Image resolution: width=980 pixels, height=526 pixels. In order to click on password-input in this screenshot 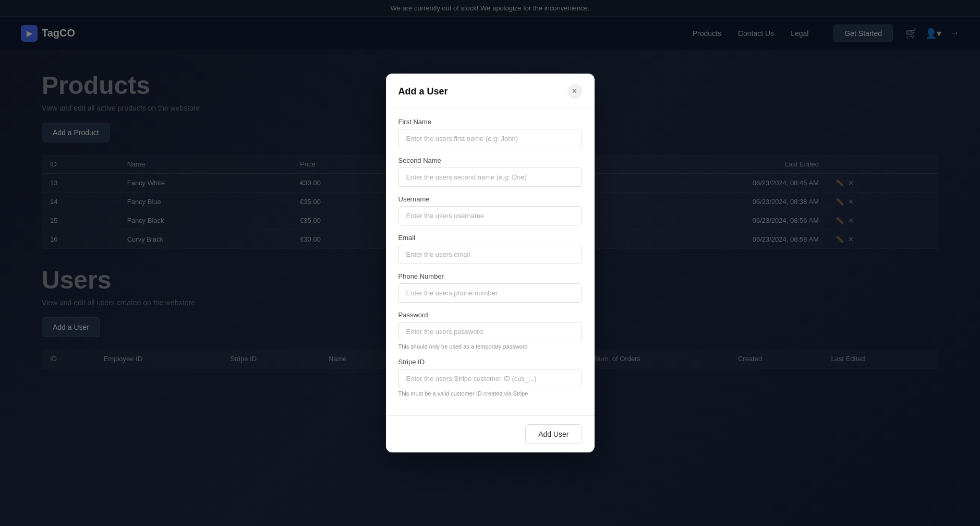, I will do `click(490, 332)`.